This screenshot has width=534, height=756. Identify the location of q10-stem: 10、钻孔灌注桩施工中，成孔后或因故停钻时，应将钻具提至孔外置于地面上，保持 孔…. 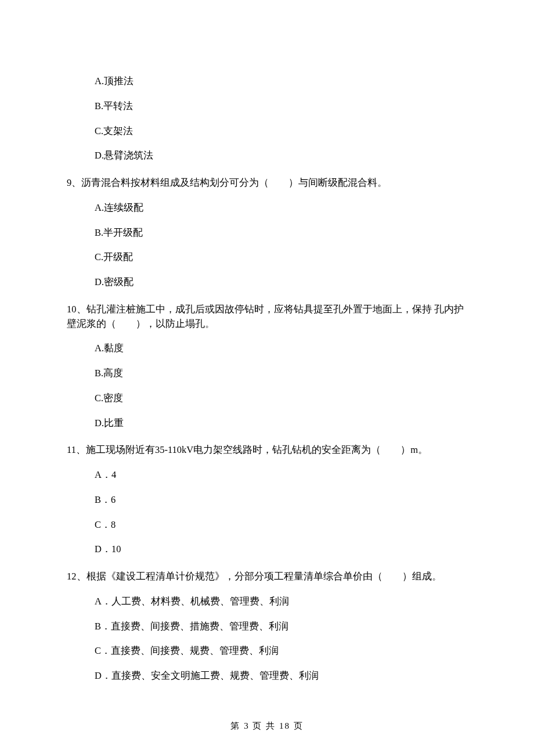
(267, 317).